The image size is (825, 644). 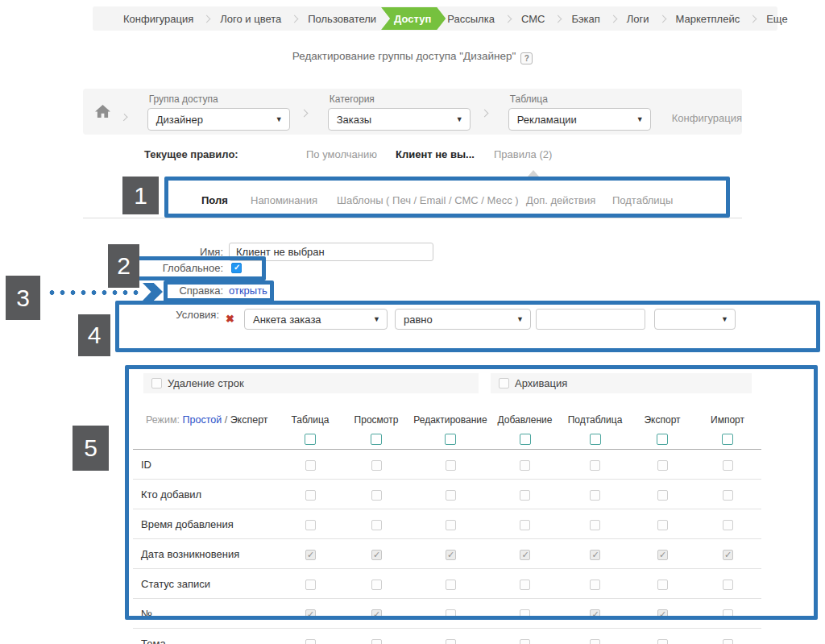 What do you see at coordinates (180, 119) in the screenshot?
I see `selector-group-value: Дизайнер` at bounding box center [180, 119].